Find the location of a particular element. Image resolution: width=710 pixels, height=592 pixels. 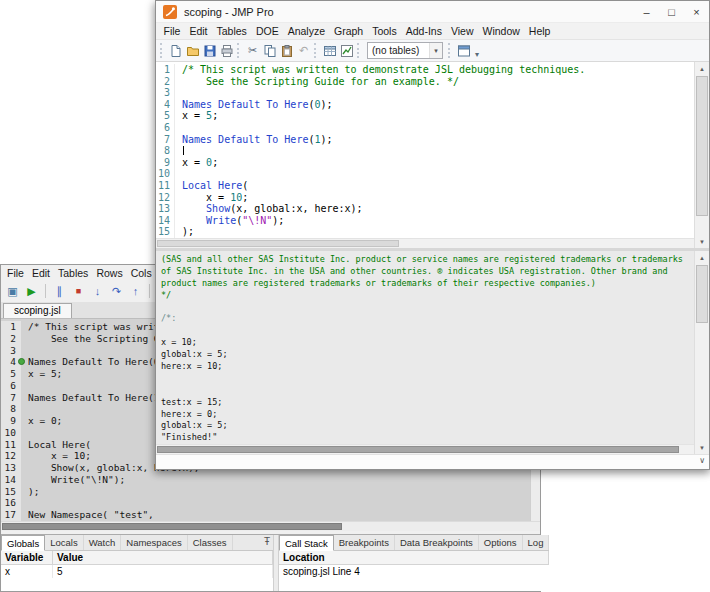

menu-item: DOE is located at coordinates (267, 31).